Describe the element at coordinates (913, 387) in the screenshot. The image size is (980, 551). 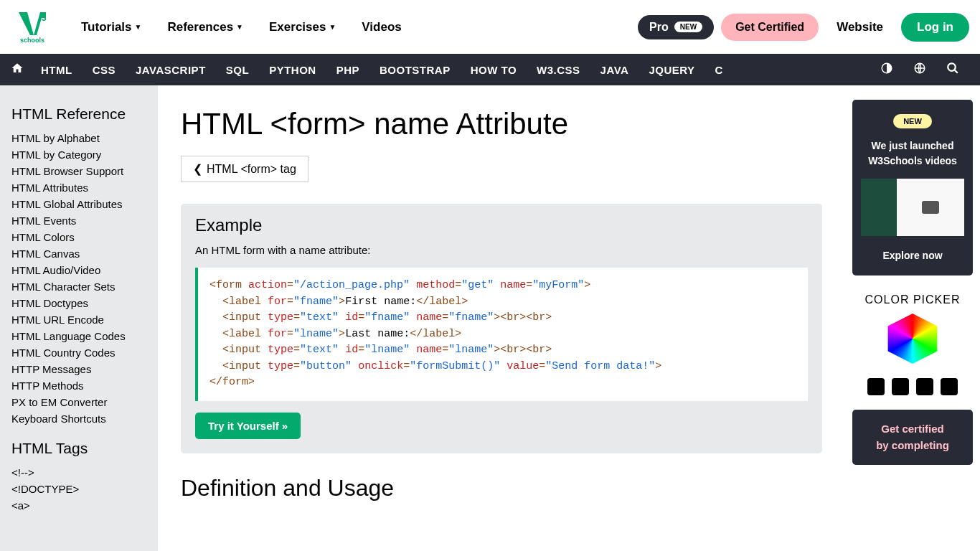
I see `social-icons` at that location.